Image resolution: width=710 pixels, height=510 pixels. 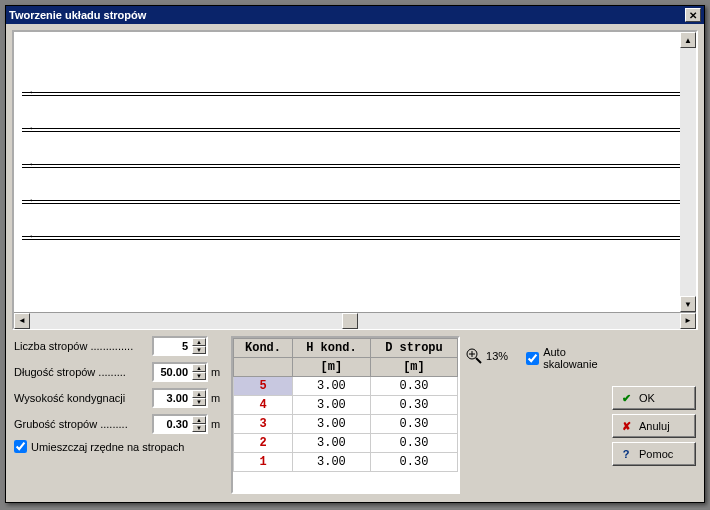 I want to click on table-row: 5 3.00 0.30, so click(x=346, y=386).